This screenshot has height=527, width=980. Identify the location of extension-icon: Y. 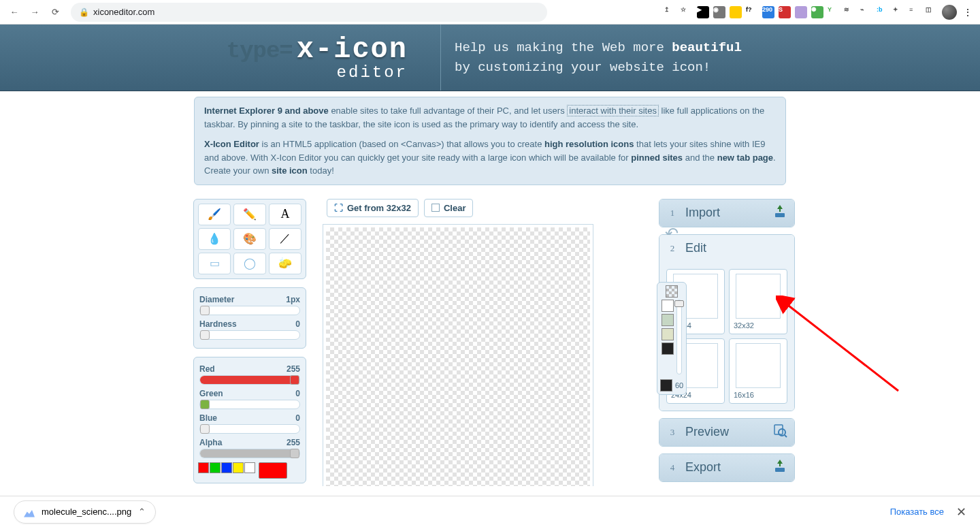
(834, 12).